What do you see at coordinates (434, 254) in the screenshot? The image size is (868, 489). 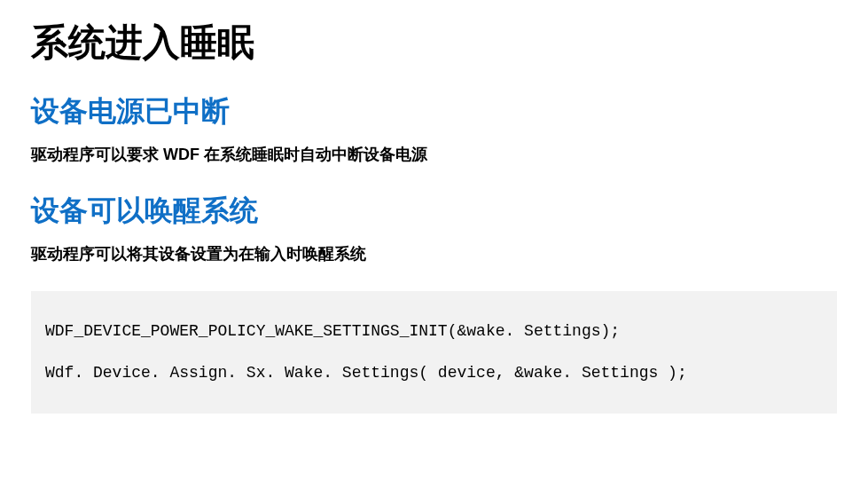 I see `section-desc-2: 驱动程序可以将其设备设置为在输入时唤醒系统` at bounding box center [434, 254].